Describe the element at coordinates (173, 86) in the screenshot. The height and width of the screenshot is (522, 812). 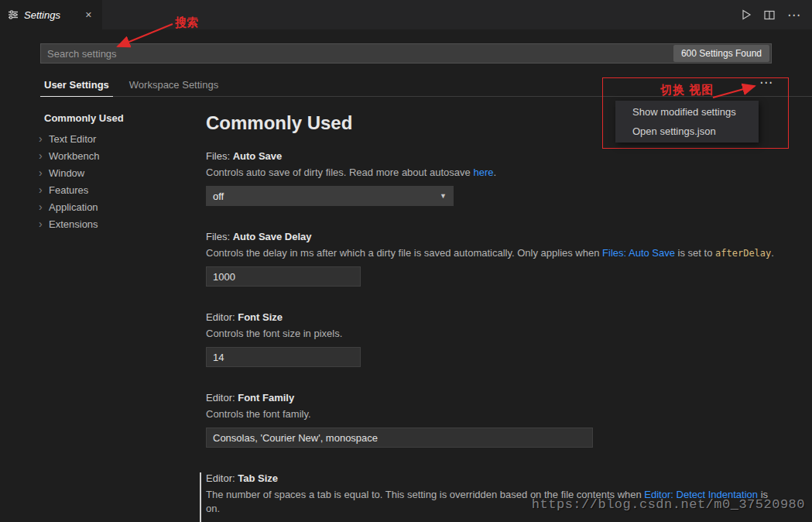
I see `tab-workspace-settings: Workspace Settings` at that location.